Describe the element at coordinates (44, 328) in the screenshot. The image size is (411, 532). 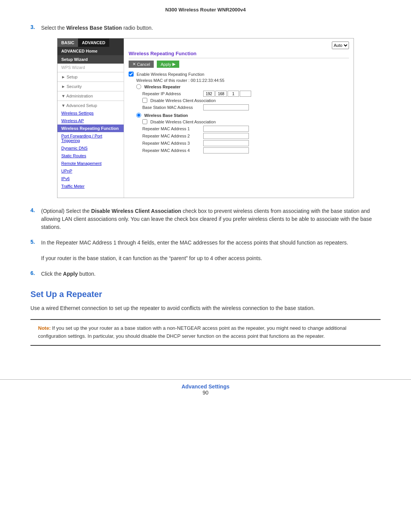
I see `note-label: Note:` at that location.